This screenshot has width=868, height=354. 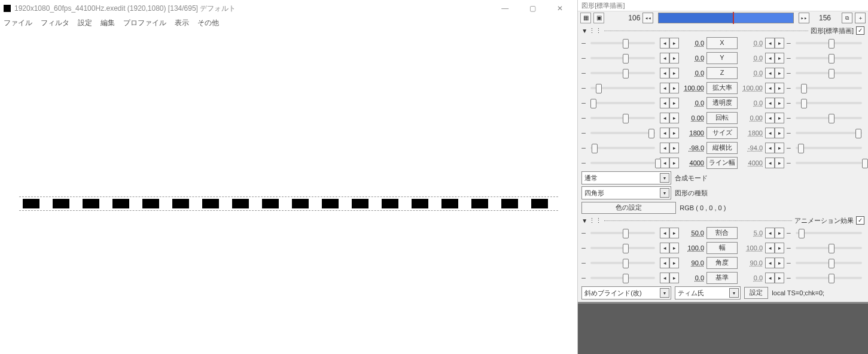 I want to click on param-value-right: 100.00, so click(x=751, y=88).